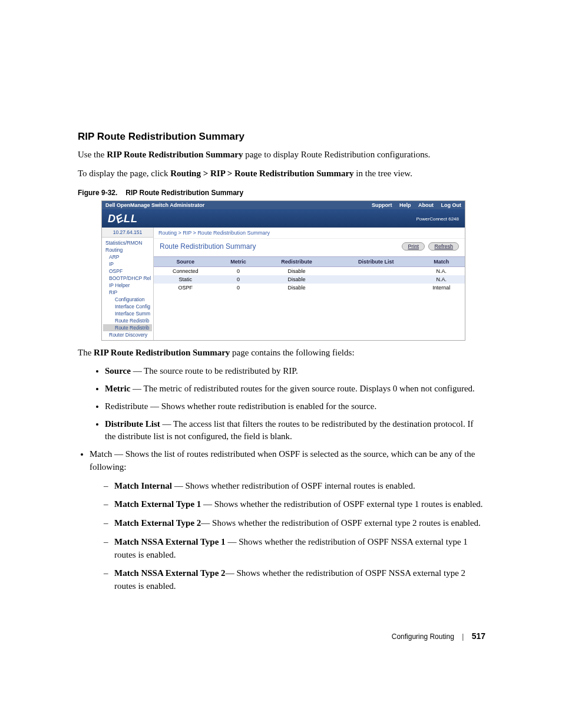 This screenshot has width=562, height=728. What do you see at coordinates (127, 307) in the screenshot?
I see `tree-item: Interface Config` at bounding box center [127, 307].